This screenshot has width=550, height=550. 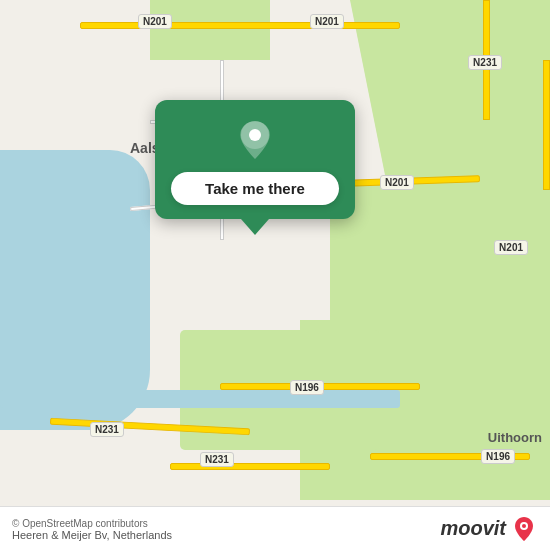 What do you see at coordinates (307, 388) in the screenshot?
I see `road-label-n196-mid: N196` at bounding box center [307, 388].